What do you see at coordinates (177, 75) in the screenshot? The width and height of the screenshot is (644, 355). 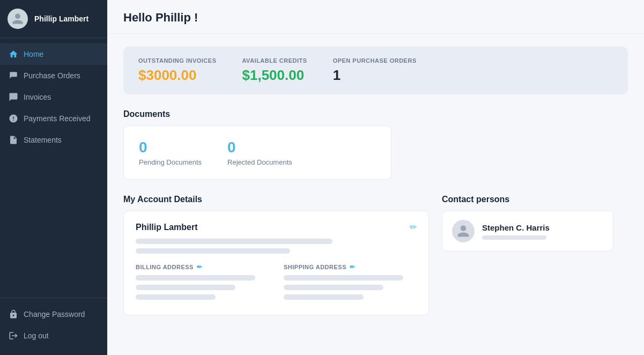 I see `outstanding-invoices-value: $3000.00` at bounding box center [177, 75].